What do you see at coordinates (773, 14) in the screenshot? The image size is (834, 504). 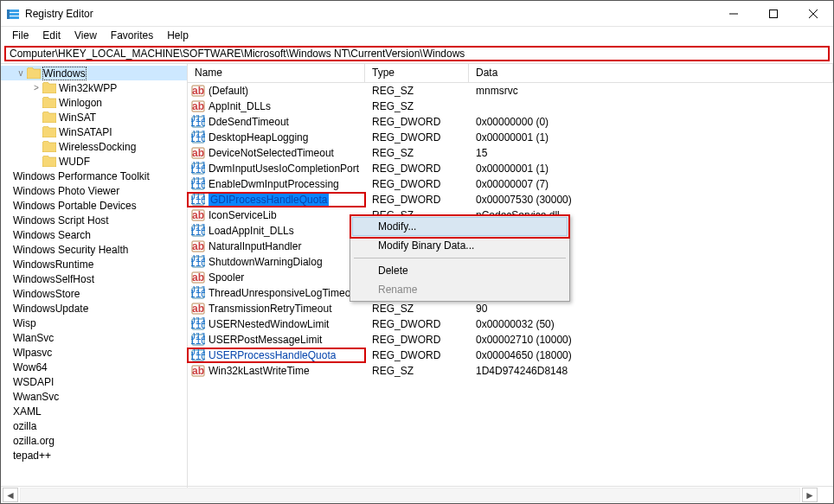 I see `maximize-button` at bounding box center [773, 14].